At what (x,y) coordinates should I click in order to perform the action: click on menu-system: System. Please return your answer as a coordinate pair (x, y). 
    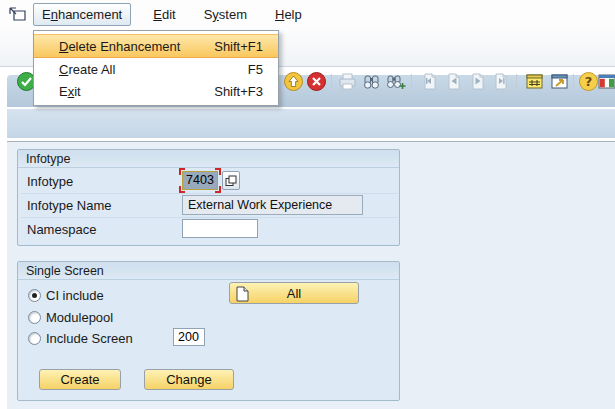
    Looking at the image, I should click on (226, 14).